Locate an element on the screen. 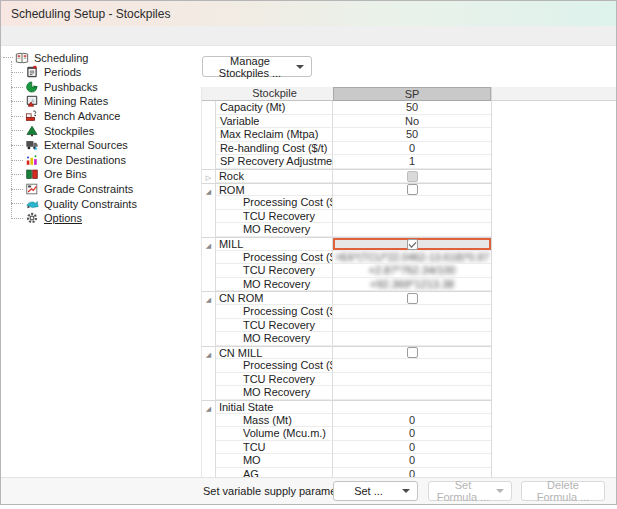 The image size is (617, 509). row-value-cell: No is located at coordinates (412, 122).